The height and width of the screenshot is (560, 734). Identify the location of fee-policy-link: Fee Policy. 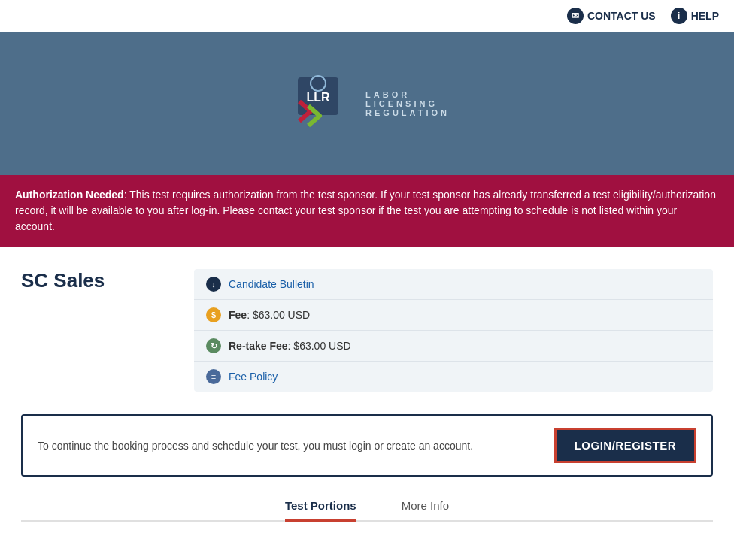
(253, 377).